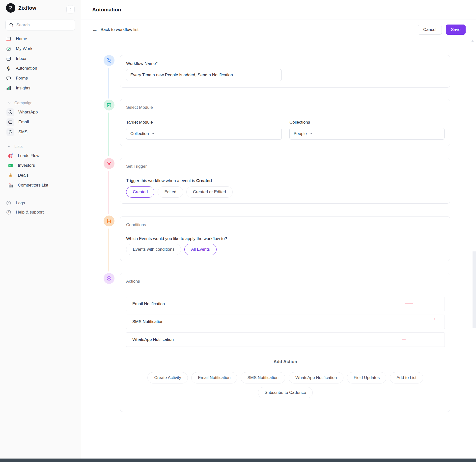 Image resolution: width=476 pixels, height=462 pixels. I want to click on logo: Zixflow, so click(21, 8).